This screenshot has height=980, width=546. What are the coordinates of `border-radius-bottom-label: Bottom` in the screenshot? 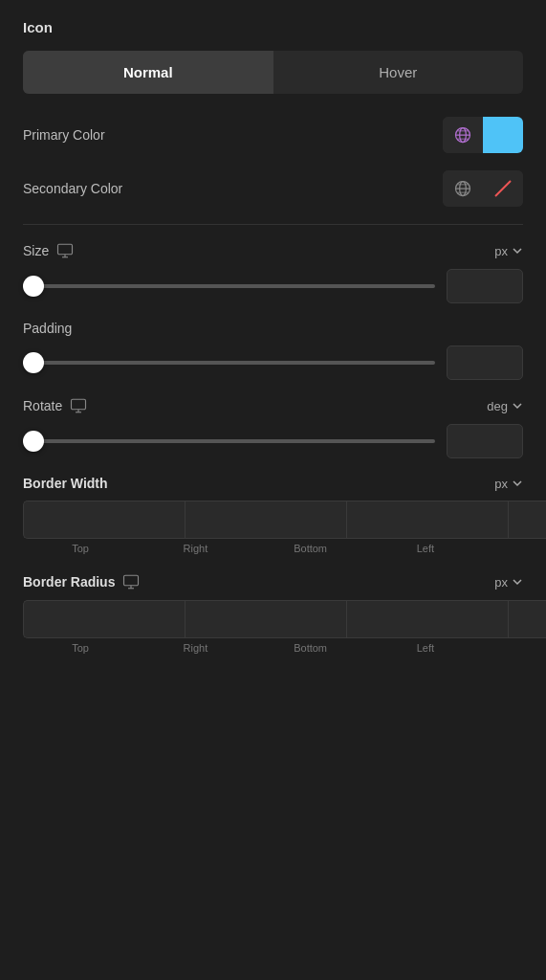 It's located at (311, 648).